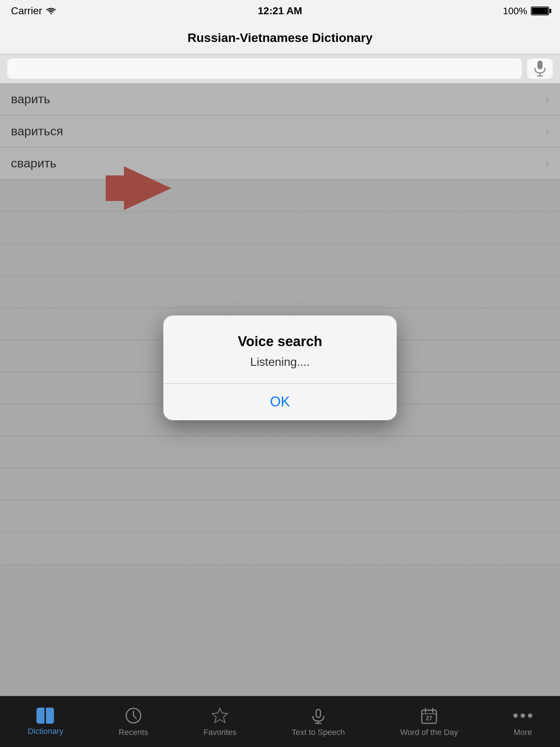 Image resolution: width=560 pixels, height=747 pixels. I want to click on carrier-label: Carrier, so click(34, 11).